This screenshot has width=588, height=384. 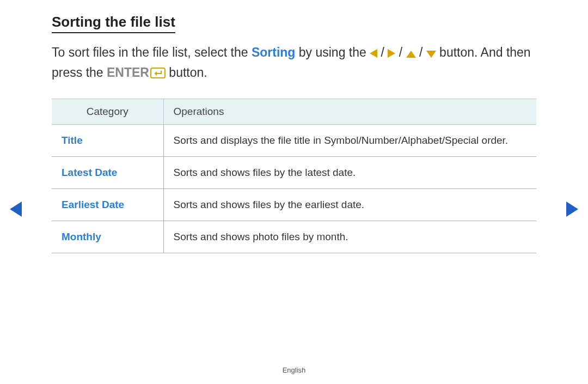 I want to click on footer-language: English, so click(x=294, y=370).